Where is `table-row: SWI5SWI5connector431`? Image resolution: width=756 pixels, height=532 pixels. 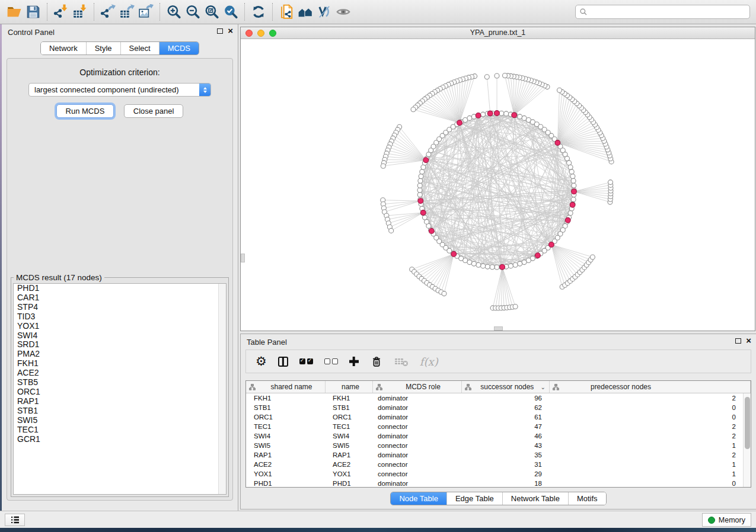 table-row: SWI5SWI5connector431 is located at coordinates (495, 446).